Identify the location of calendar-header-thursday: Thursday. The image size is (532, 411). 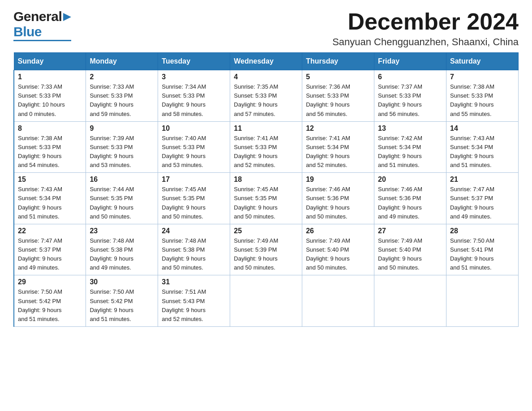
(339, 62).